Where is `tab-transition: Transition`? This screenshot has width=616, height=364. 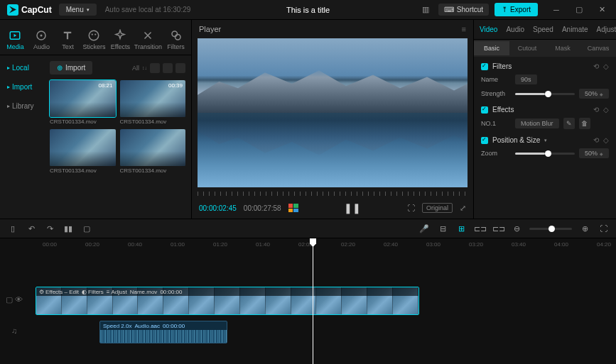
tab-transition: Transition is located at coordinates (148, 40).